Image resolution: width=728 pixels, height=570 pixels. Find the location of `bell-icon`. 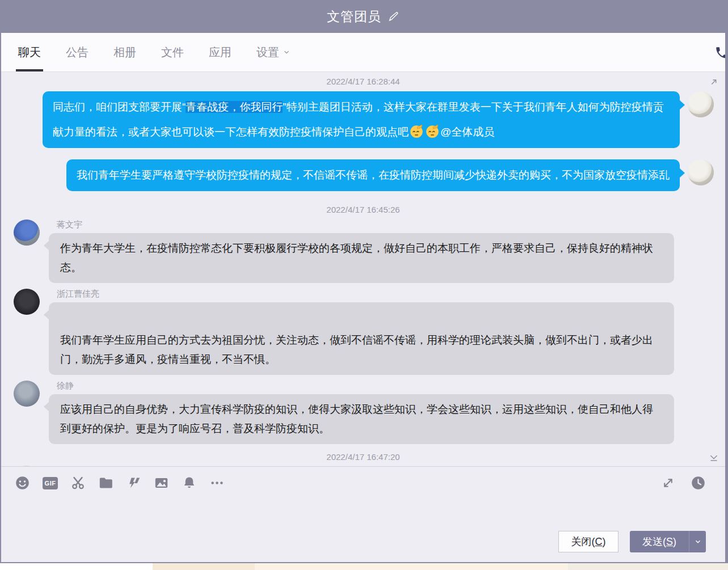

bell-icon is located at coordinates (190, 483).